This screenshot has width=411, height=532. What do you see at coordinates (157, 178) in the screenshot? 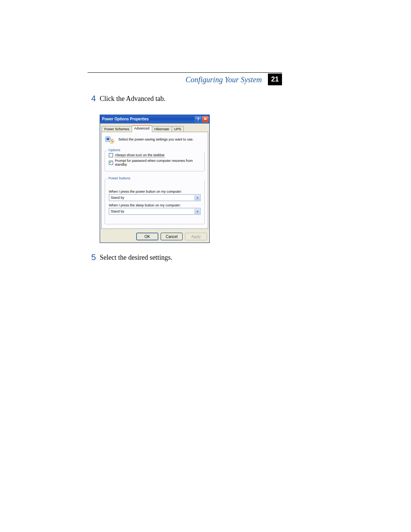
I see `power-buttons-legend: Power buttons` at bounding box center [157, 178].